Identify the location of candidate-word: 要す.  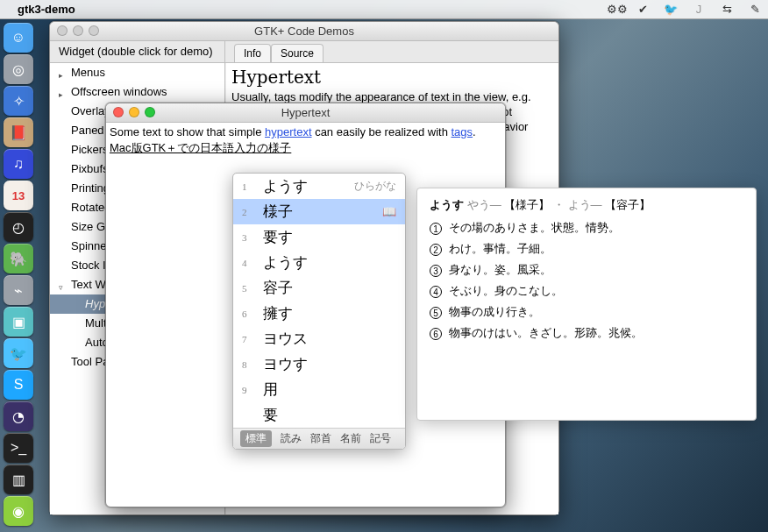
(326, 237).